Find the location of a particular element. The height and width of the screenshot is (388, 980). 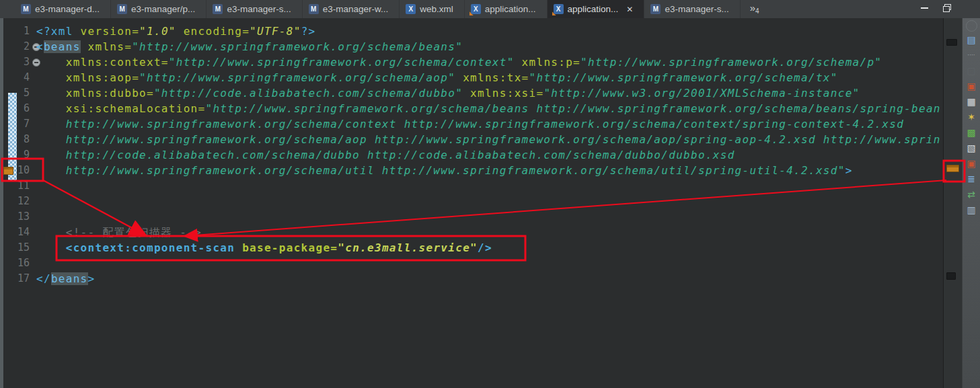

code-token: "http://www.w3.org/2001/XMLSchema-instan… is located at coordinates (702, 93).